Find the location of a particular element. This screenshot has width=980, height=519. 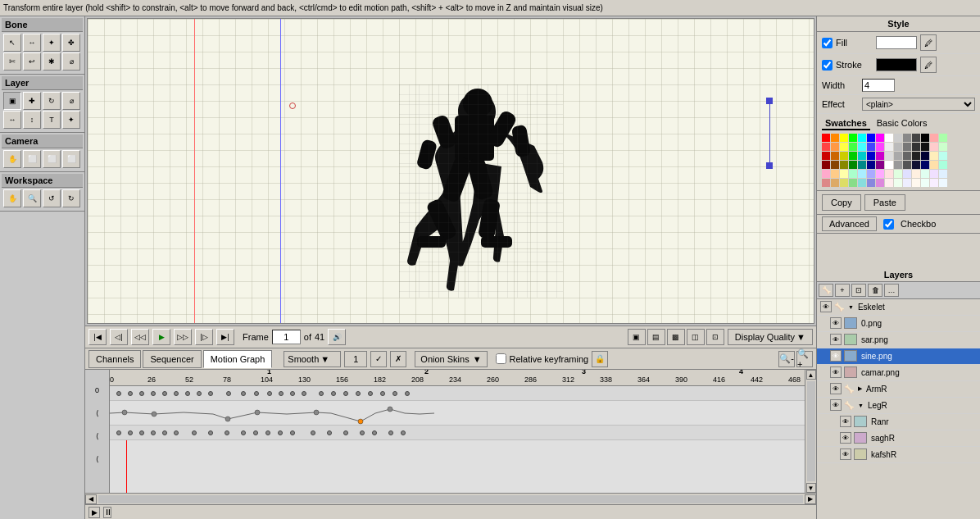

transport-step-fwd: ▷▷ is located at coordinates (183, 337).